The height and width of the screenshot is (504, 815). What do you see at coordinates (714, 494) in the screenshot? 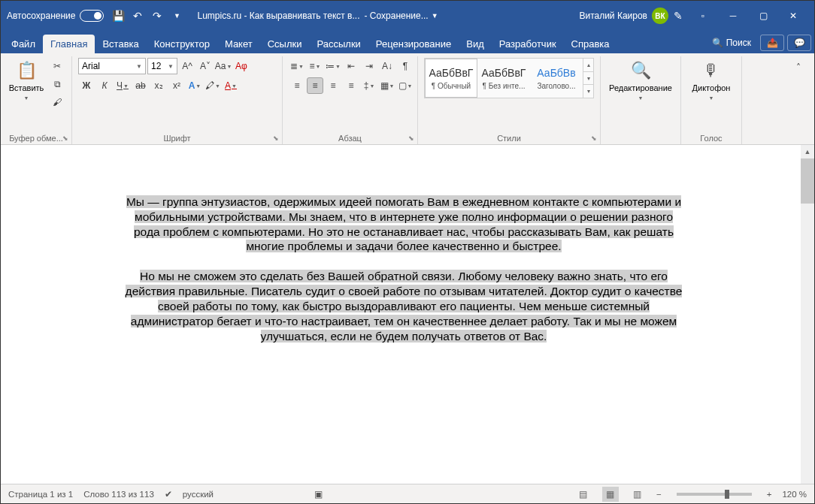
I see `zoom-slider` at bounding box center [714, 494].